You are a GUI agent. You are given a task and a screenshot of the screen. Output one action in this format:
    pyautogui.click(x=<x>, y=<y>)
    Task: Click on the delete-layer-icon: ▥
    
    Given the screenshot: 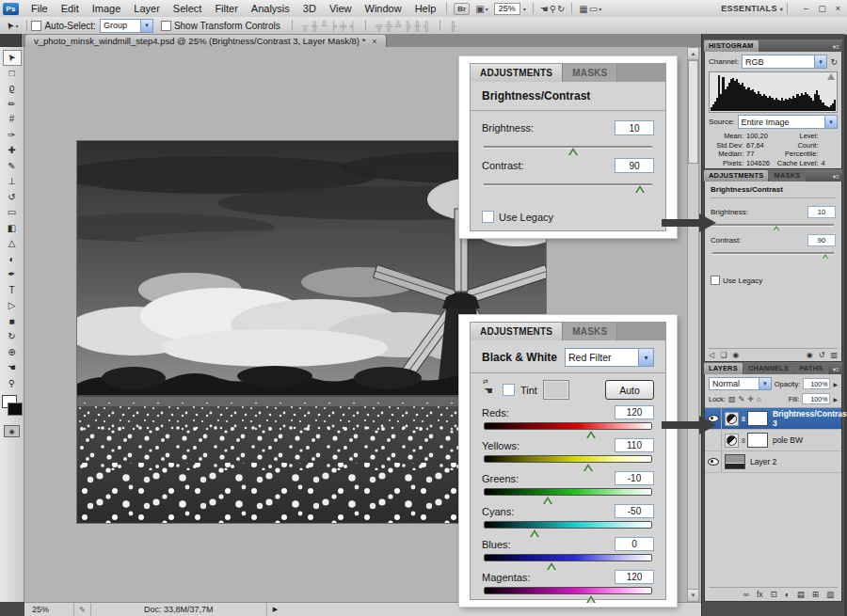 What is the action you would take?
    pyautogui.click(x=830, y=594)
    